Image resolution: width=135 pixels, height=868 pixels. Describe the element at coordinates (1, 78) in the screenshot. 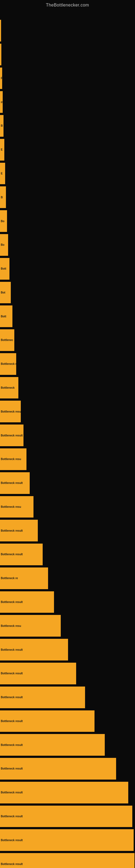

I see `bar: F` at that location.